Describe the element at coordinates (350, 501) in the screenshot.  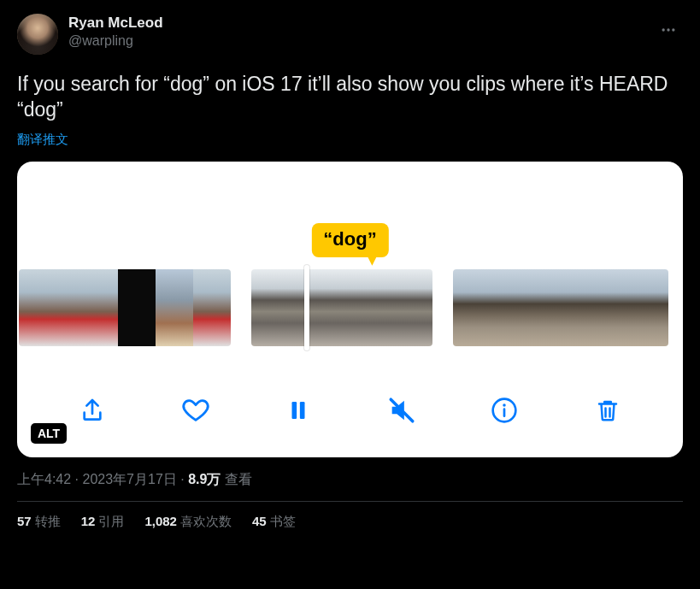
I see `divider` at that location.